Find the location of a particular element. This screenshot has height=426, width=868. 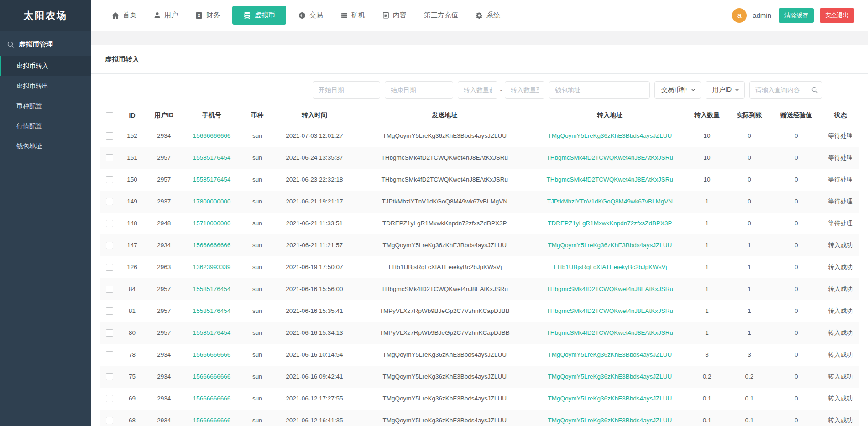

sidebar-item-transfer-out: 虚拟币转出 is located at coordinates (46, 86).